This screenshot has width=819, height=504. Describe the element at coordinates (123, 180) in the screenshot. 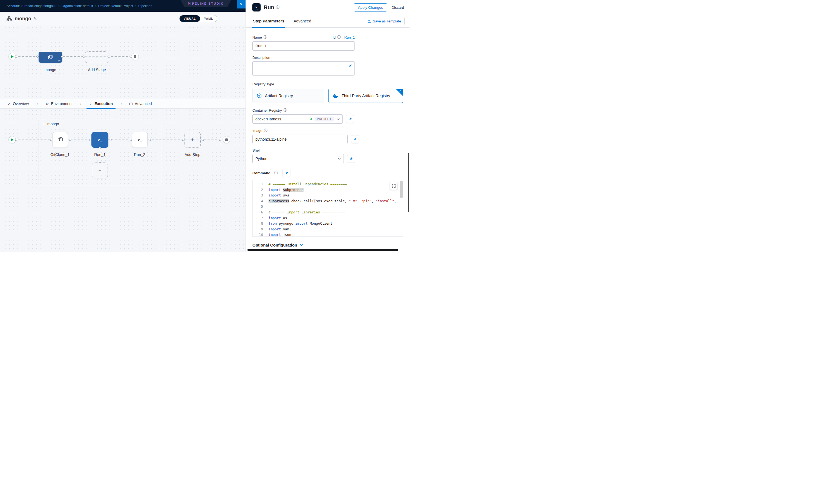

I see `execution-graph-canvas: − mongo Git` at that location.